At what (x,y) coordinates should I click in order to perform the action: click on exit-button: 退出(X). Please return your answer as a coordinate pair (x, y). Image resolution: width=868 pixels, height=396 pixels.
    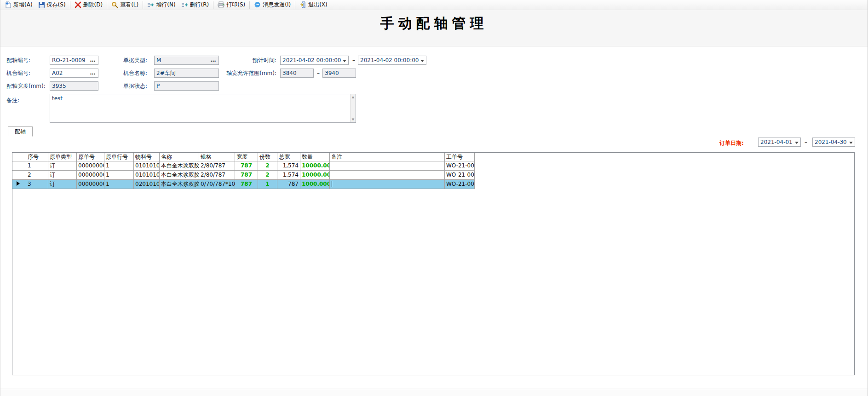
    Looking at the image, I should click on (314, 5).